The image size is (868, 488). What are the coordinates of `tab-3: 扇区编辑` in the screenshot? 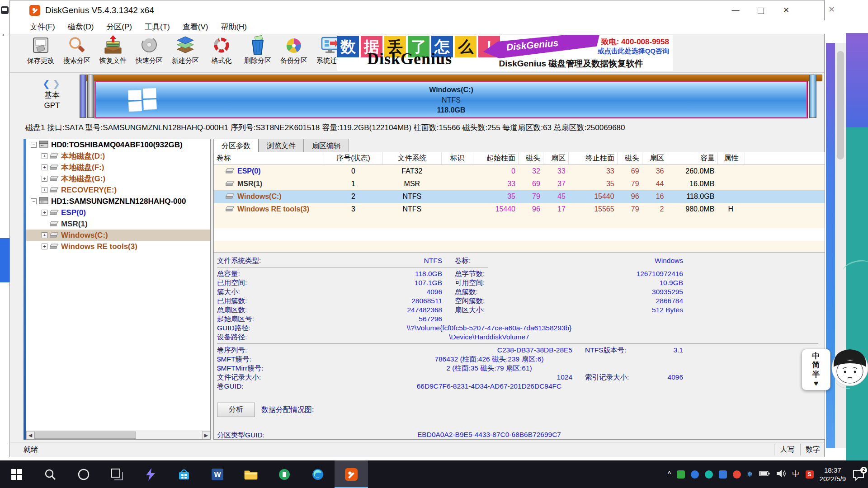 It's located at (326, 145).